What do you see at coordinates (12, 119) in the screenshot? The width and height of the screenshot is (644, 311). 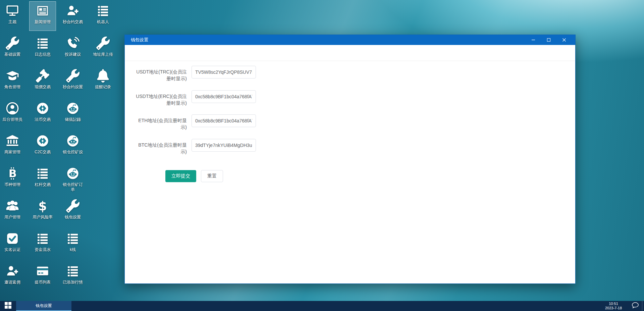 I see `desktop-icon-label: 后台管理员` at bounding box center [12, 119].